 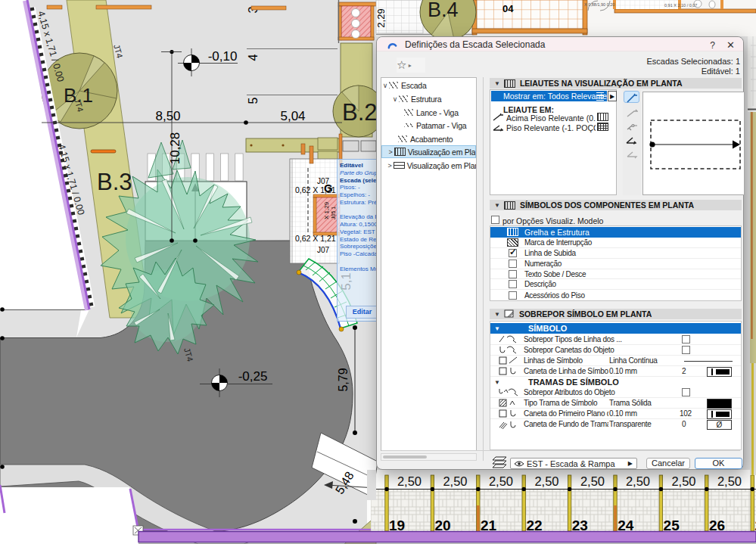 What do you see at coordinates (360, 112) in the screenshot?
I see `svg-text: B.2` at bounding box center [360, 112].